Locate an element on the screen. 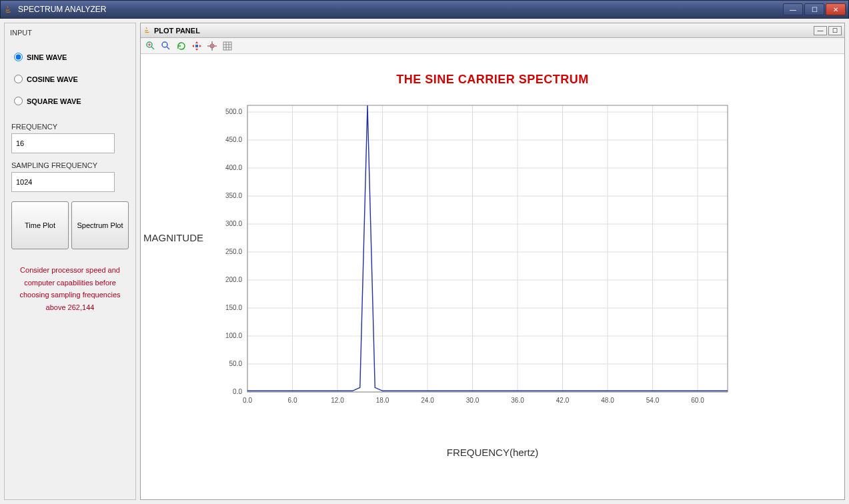 The height and width of the screenshot is (504, 849). spectrum-plot-button: Spectrum Plot is located at coordinates (100, 225).